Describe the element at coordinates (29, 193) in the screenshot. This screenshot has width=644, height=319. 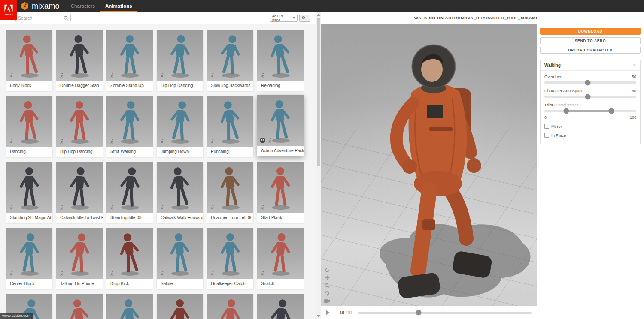
I see `animation-card: Standing 2H Magic Attack 01` at that location.